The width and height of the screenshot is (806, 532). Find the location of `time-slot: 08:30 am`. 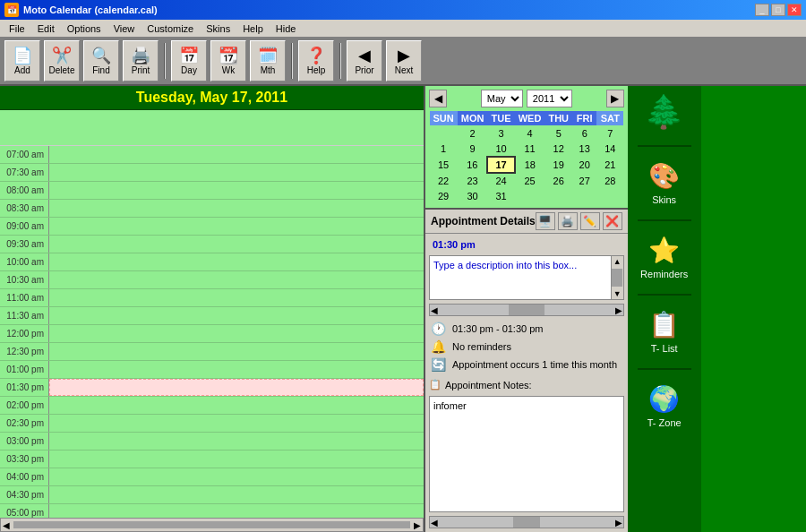

time-slot: 08:30 am is located at coordinates (211, 209).